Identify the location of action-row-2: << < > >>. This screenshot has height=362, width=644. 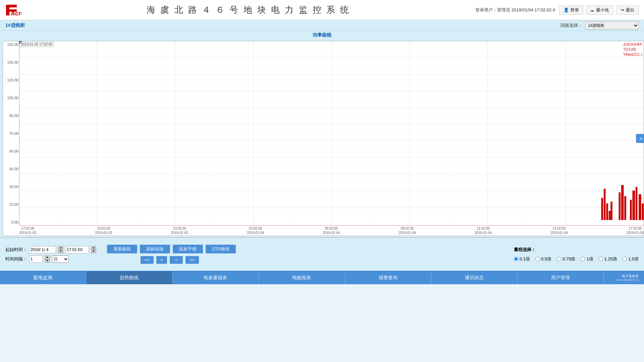
(153, 260).